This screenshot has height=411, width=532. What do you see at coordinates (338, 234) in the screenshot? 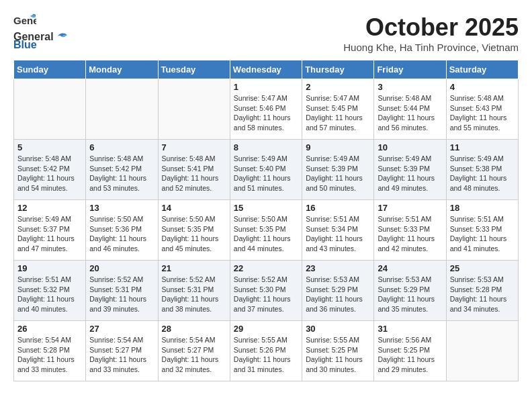
I see `day-info: Sunrise: 5:51 AM Sunset: 5:34 PM Dayligh…` at bounding box center [338, 234].